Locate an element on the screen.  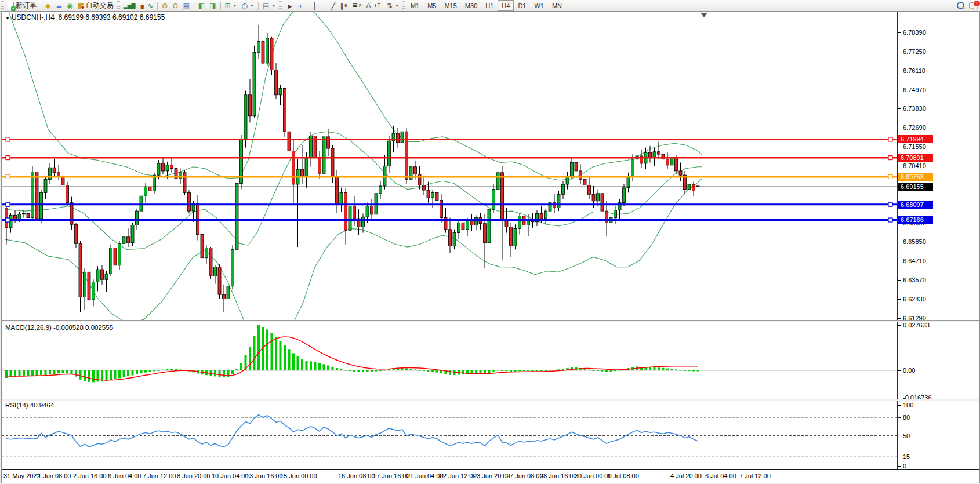
community-button: ☁ is located at coordinates (59, 6).